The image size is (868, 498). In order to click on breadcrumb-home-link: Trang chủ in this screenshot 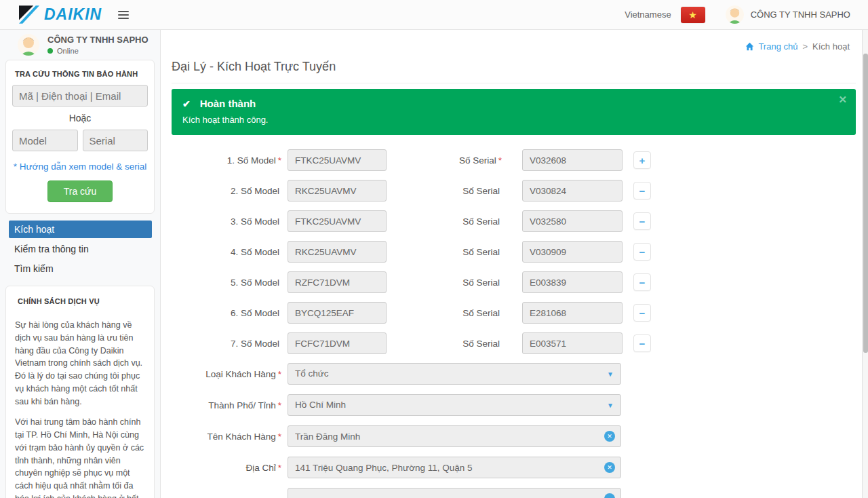, I will do `click(772, 46)`.